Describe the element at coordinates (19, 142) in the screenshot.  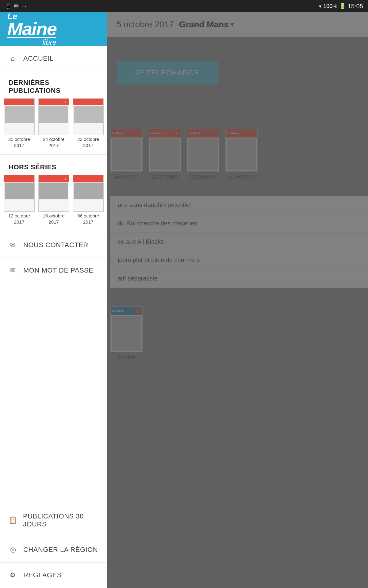
I see `pub-date-25: 25 octobre2017` at that location.